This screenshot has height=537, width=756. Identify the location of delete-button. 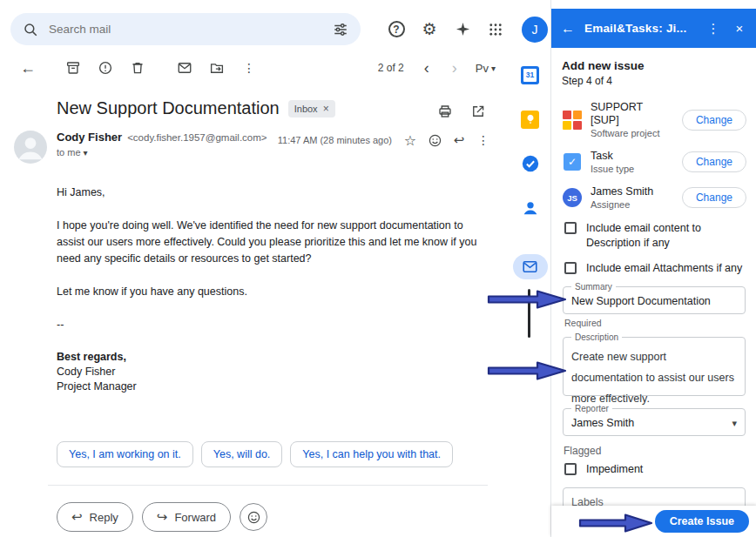
(138, 68).